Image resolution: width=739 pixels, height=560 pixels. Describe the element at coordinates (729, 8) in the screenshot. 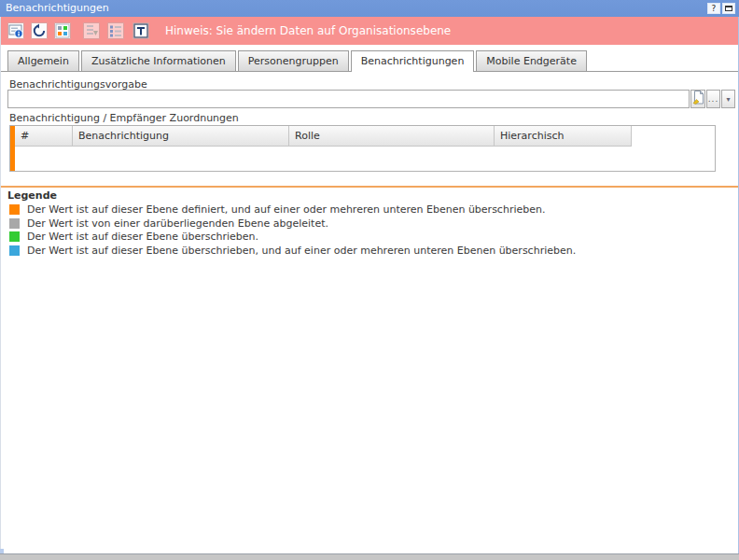

I see `window-restore-button` at that location.